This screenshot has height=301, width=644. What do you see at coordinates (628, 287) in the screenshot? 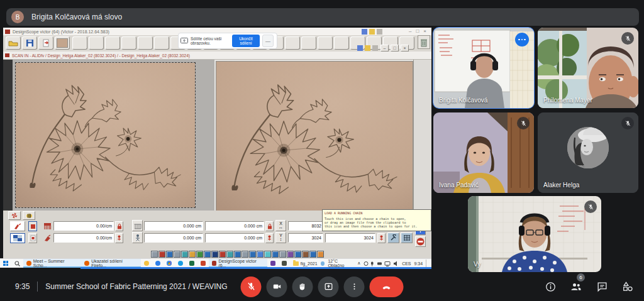
I see `activities-button` at bounding box center [628, 287].